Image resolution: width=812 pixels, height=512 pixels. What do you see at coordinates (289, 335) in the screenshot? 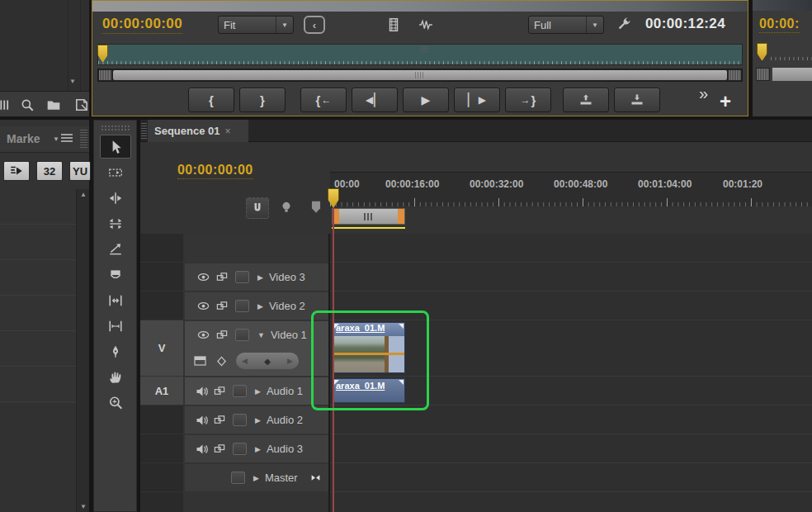
I see `track-label: Video 1` at bounding box center [289, 335].